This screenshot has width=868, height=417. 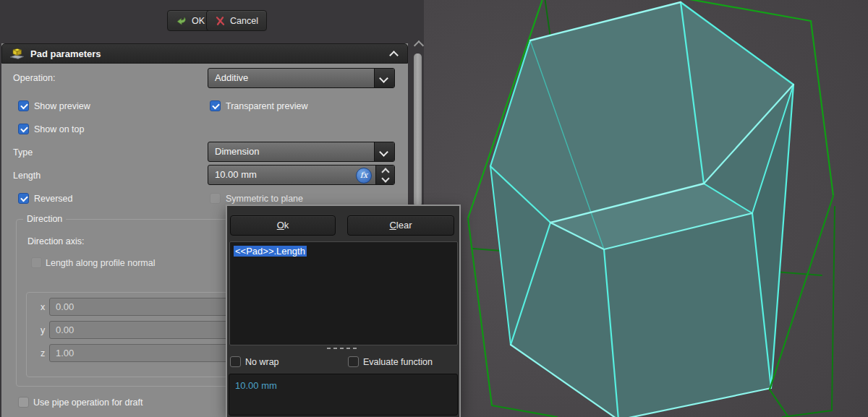 What do you see at coordinates (23, 402) in the screenshot?
I see `pipe-operation-checkbox` at bounding box center [23, 402].